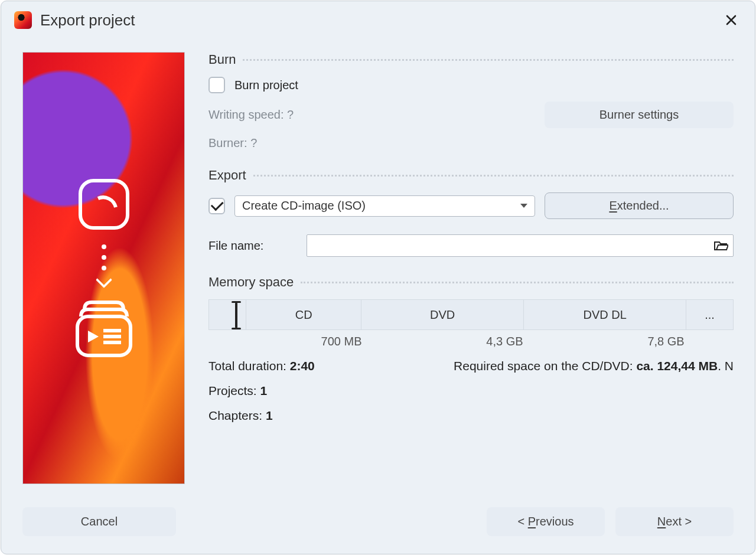 The height and width of the screenshot is (555, 756). What do you see at coordinates (253, 246) in the screenshot?
I see `filename-label: File name:` at bounding box center [253, 246].